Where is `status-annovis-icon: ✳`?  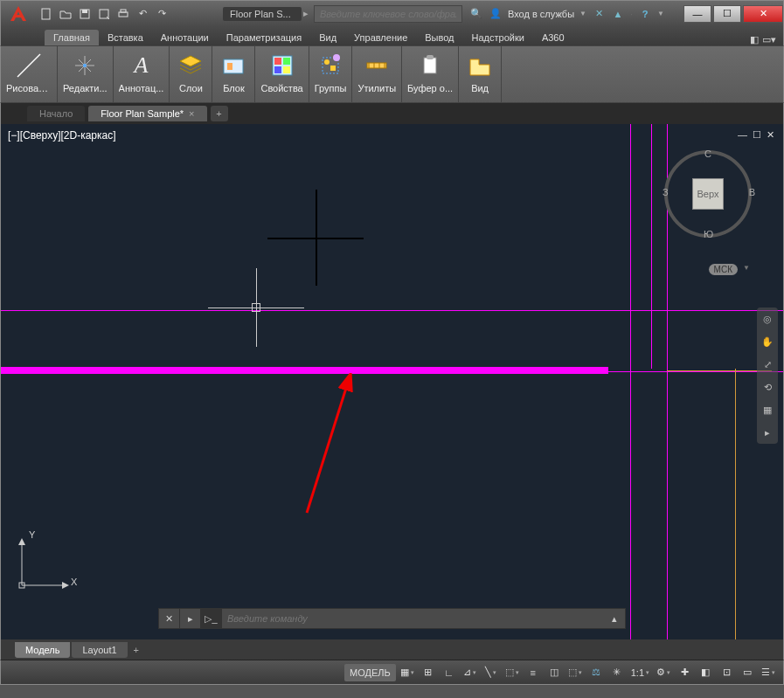
status-annovis-icon: ✳ is located at coordinates (617, 673).